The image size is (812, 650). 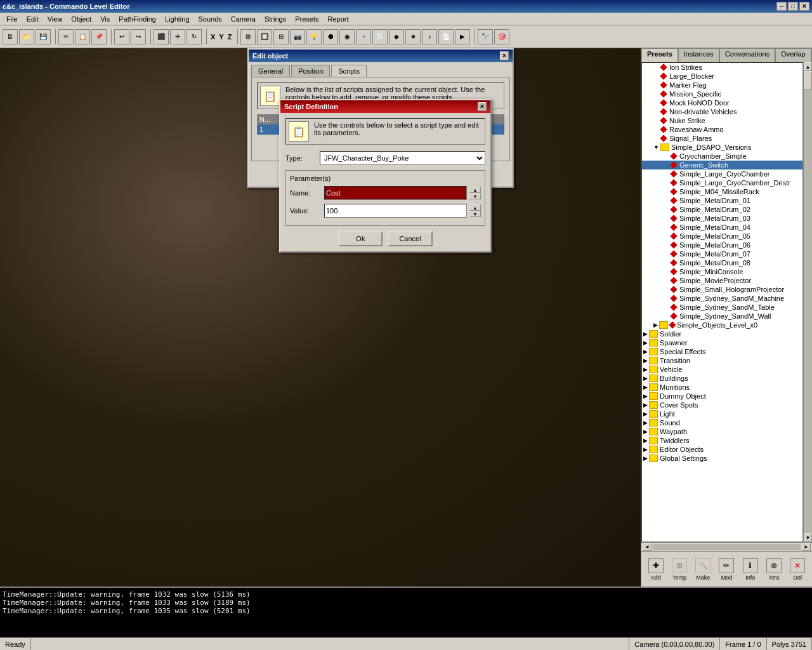 What do you see at coordinates (386, 107) in the screenshot?
I see `script-def-title: Script Definition ✕` at bounding box center [386, 107].